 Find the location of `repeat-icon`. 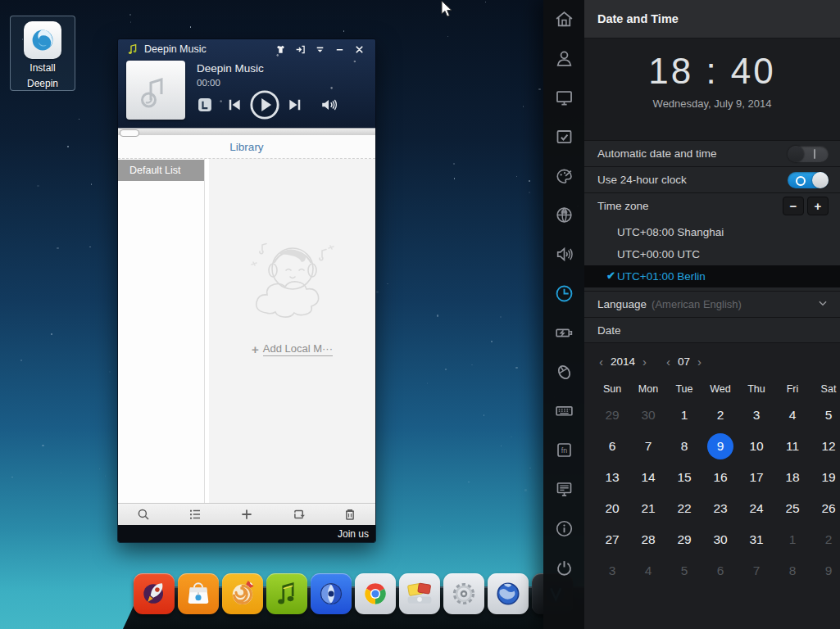

repeat-icon is located at coordinates (298, 514).